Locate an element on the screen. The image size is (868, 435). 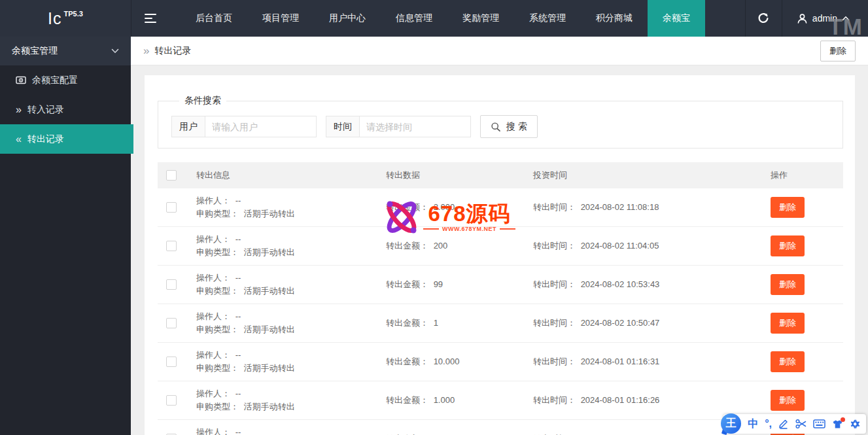
settings-gear-icon is located at coordinates (855, 424).